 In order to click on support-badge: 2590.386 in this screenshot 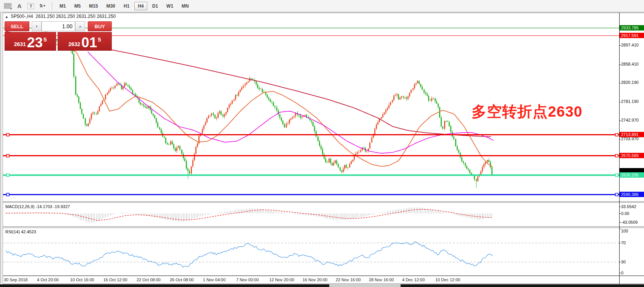, I will do `click(632, 194)`.